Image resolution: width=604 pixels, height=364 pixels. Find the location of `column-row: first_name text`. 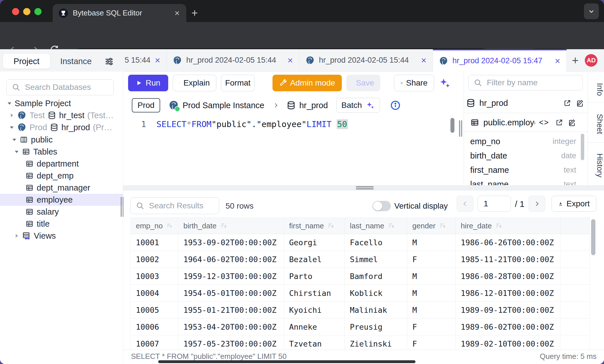

column-row: first_name text is located at coordinates (523, 170).